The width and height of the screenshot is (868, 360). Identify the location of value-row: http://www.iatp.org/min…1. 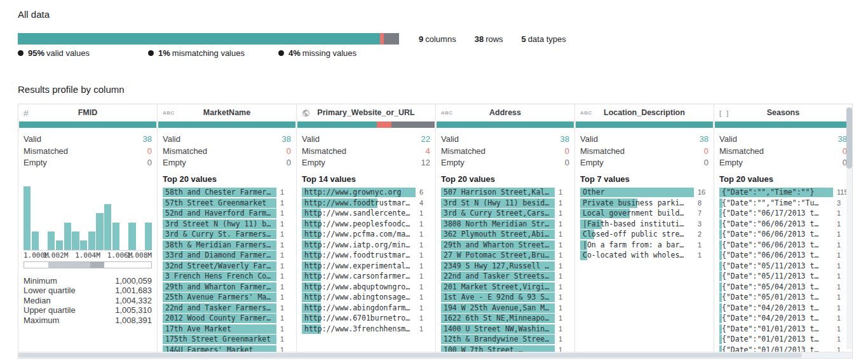
(369, 246).